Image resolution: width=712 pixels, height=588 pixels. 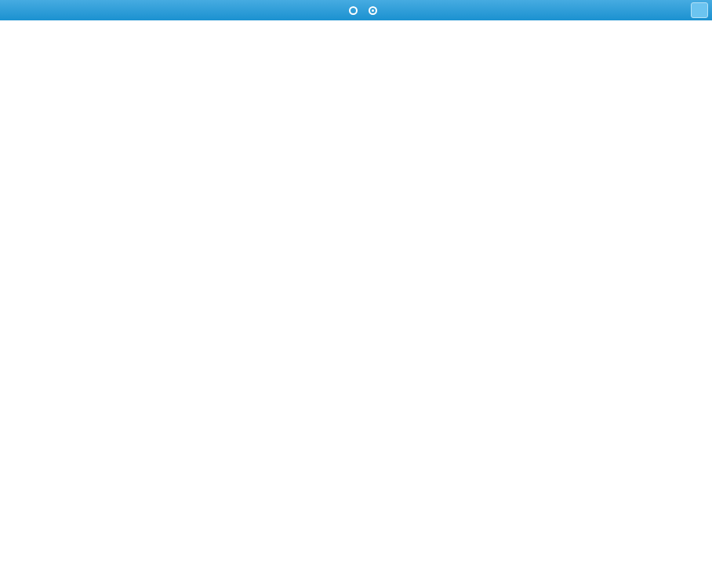 What do you see at coordinates (373, 11) in the screenshot?
I see `radio-selected-icon` at bounding box center [373, 11].